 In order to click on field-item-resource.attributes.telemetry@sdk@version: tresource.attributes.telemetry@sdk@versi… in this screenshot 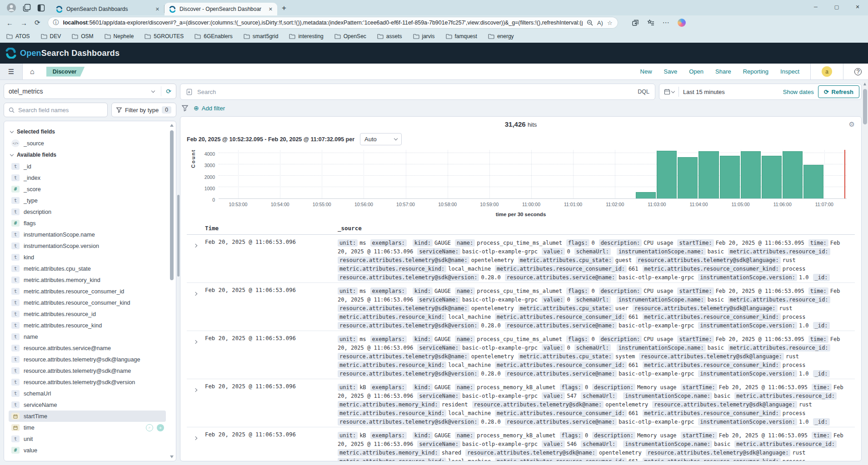, I will do `click(87, 382)`.